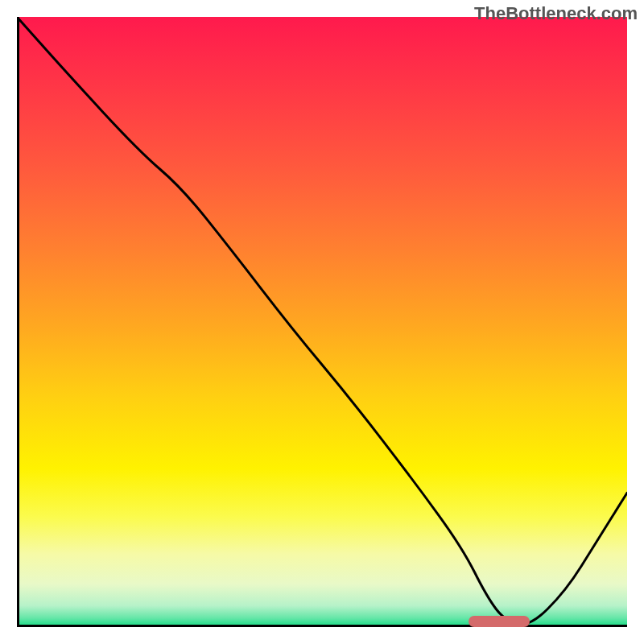  Describe the element at coordinates (555, 14) in the screenshot. I see `watermark-text: TheBottleneck.com` at that location.